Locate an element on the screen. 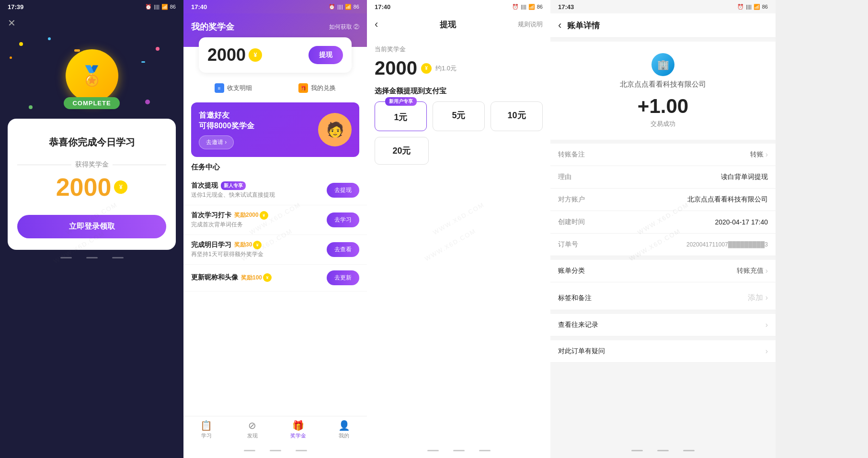 The width and height of the screenshot is (868, 458). invite-banner: 首邀好友 可得8000奖学金 去邀请 › 🧑 is located at coordinates (275, 130).